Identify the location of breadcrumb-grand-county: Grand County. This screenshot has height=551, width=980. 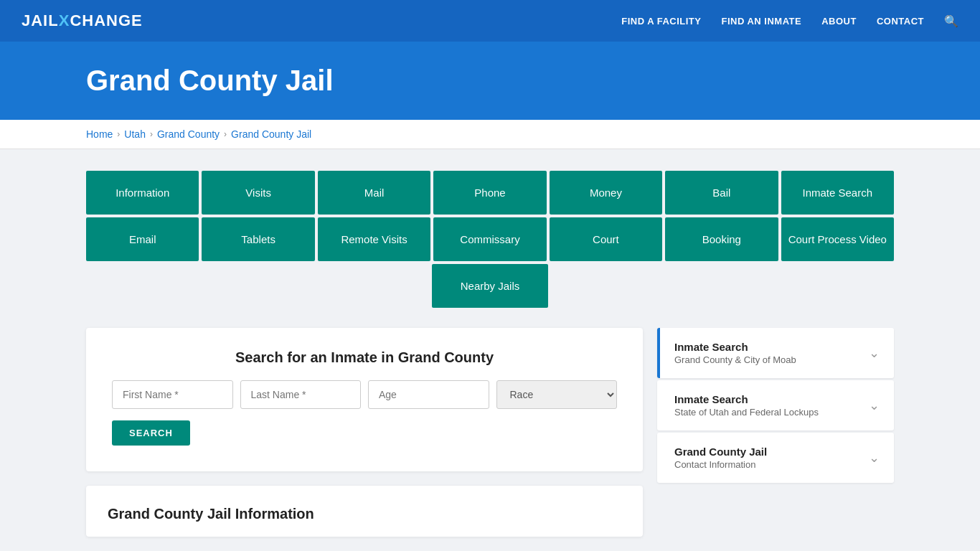
(188, 134).